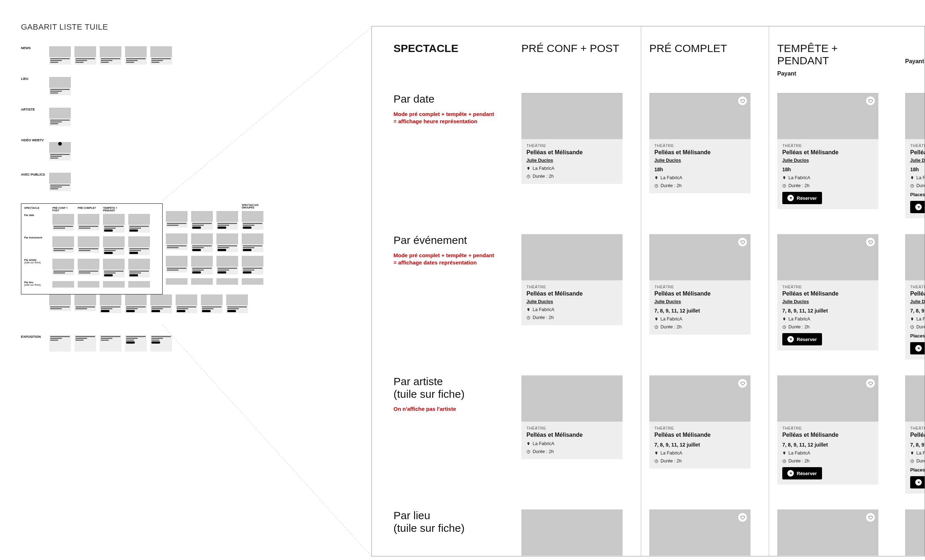 The height and width of the screenshot is (560, 925). I want to click on mini-label-video: VIDÉO WEBTV, so click(33, 140).